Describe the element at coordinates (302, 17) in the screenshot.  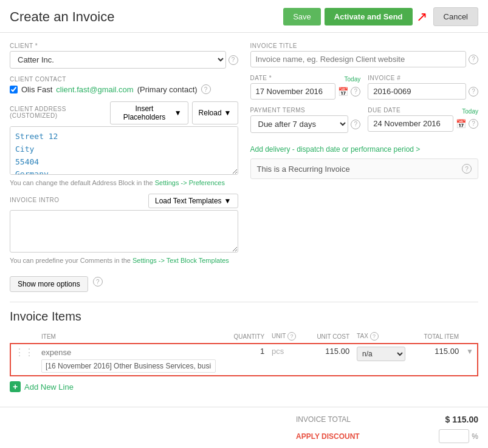
I see `save-button: Save` at that location.